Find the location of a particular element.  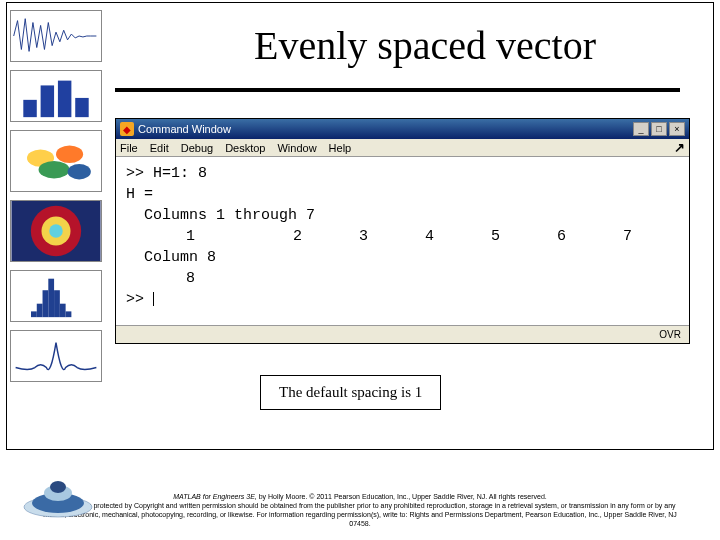

copyright-footer: MATLAB for Engineers 3E, by Holly Moore.… is located at coordinates (360, 510).